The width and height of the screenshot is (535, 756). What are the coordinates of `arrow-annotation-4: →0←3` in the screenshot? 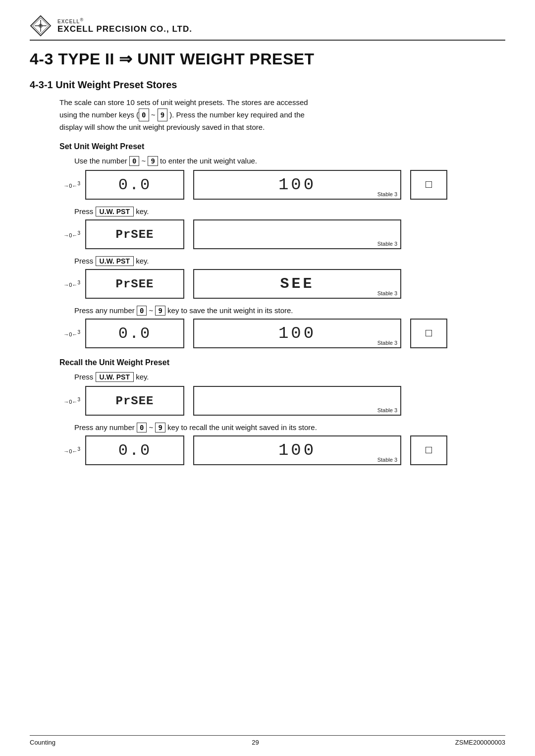 It's located at (67, 334).